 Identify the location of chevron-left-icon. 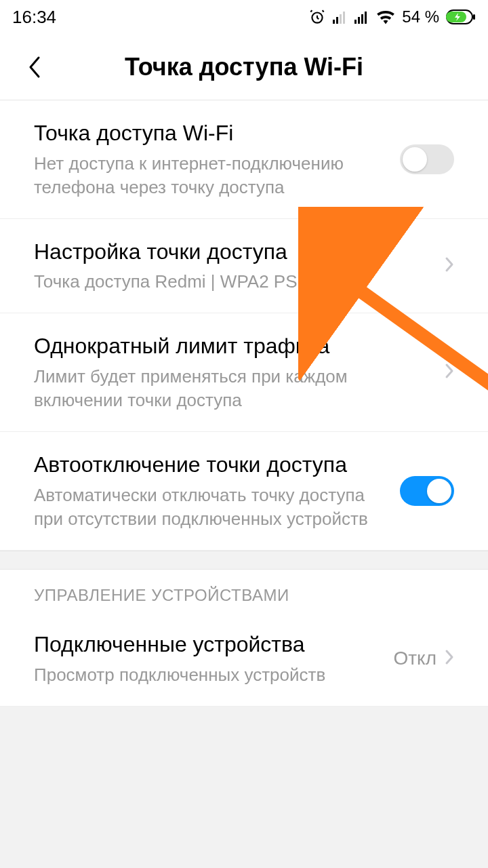
(34, 67).